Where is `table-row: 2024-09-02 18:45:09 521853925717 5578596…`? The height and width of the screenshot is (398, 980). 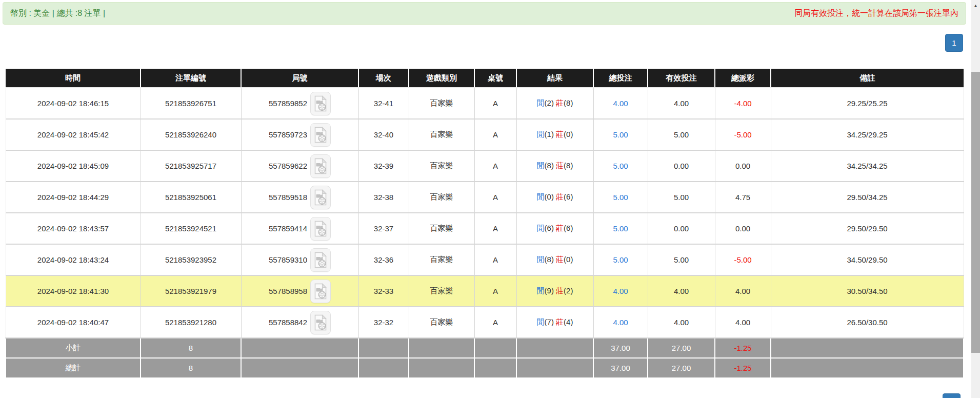 table-row: 2024-09-02 18:45:09 521853925717 5578596… is located at coordinates (485, 166).